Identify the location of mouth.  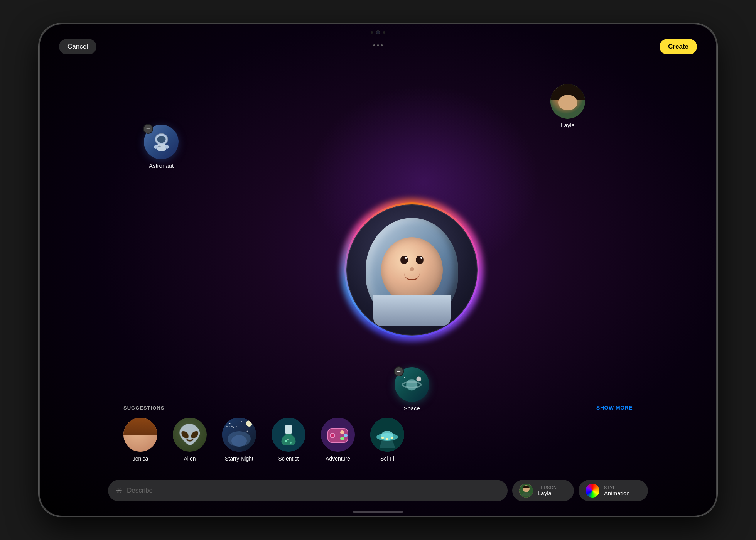
(412, 277).